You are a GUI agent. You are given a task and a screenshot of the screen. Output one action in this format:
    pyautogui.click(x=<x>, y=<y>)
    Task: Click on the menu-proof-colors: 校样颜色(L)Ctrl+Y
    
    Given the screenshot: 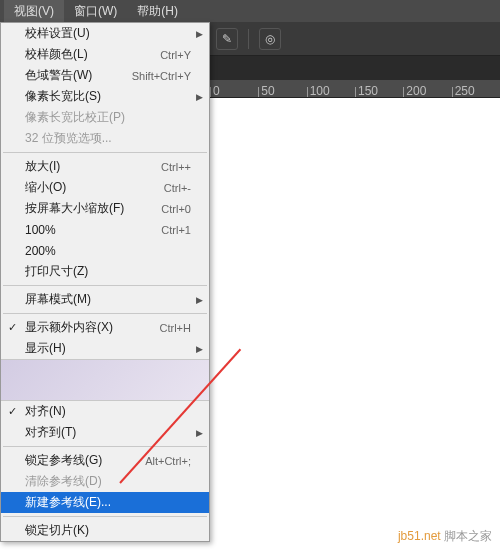 What is the action you would take?
    pyautogui.click(x=105, y=54)
    